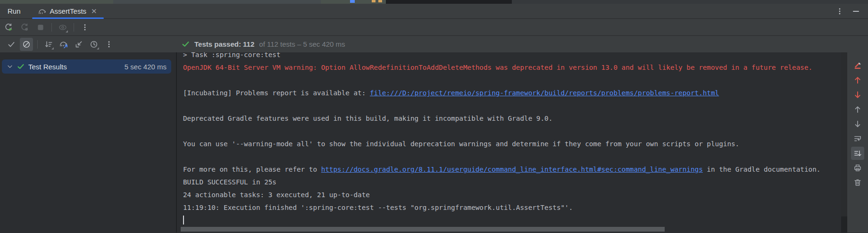  What do you see at coordinates (434, 44) in the screenshot?
I see `test-toolbar-strip: Tests passed: 112 of 112 tests – 5 sec 4…` at bounding box center [434, 44].